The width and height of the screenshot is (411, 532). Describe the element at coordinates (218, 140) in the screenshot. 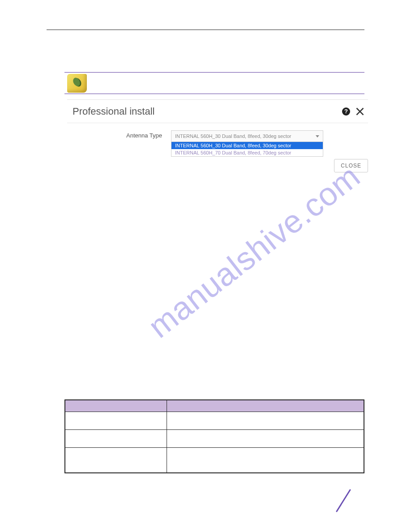

I see `antenna-type-row: Antenna Type INTERNAL 560H_30 Dual Band,…` at that location.